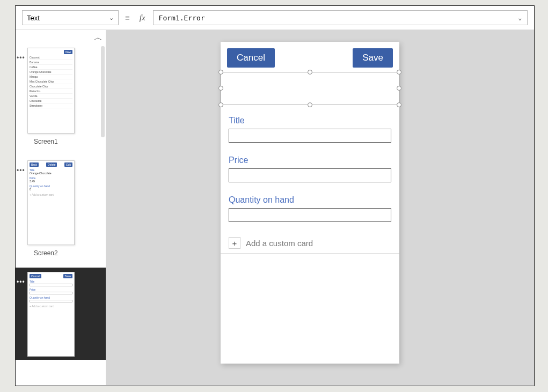 The height and width of the screenshot is (392, 548). Describe the element at coordinates (310, 88) in the screenshot. I see `selection-box` at that location.